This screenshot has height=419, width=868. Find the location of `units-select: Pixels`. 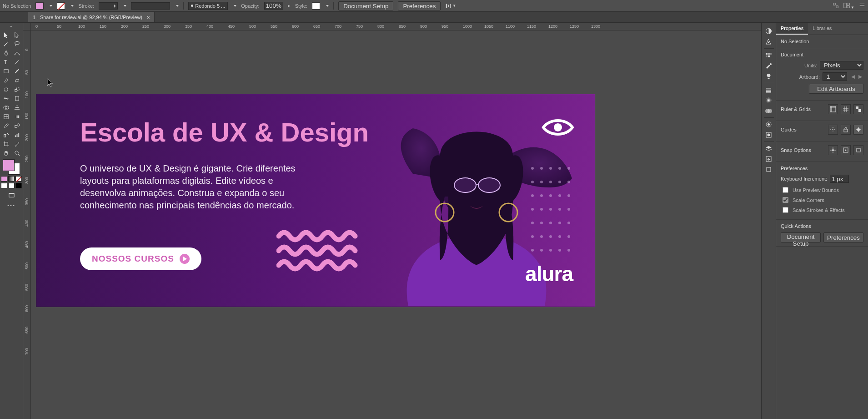

units-select: Pixels is located at coordinates (842, 66).